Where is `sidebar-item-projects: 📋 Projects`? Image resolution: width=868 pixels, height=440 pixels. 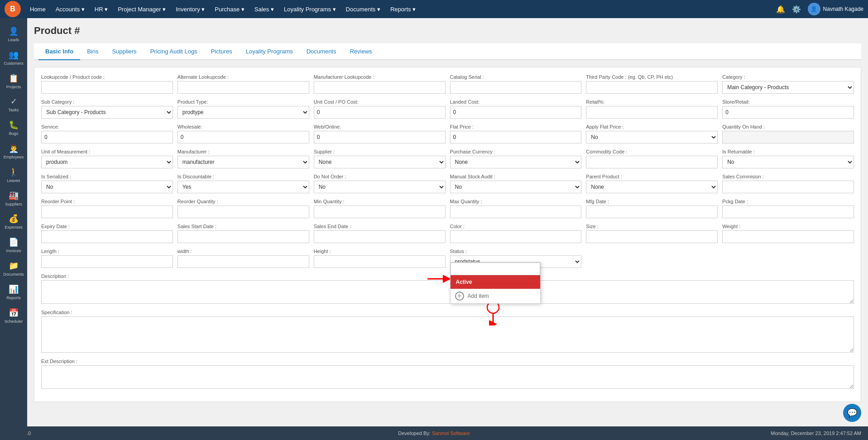
sidebar-item-projects: 📋 Projects is located at coordinates (14, 81).